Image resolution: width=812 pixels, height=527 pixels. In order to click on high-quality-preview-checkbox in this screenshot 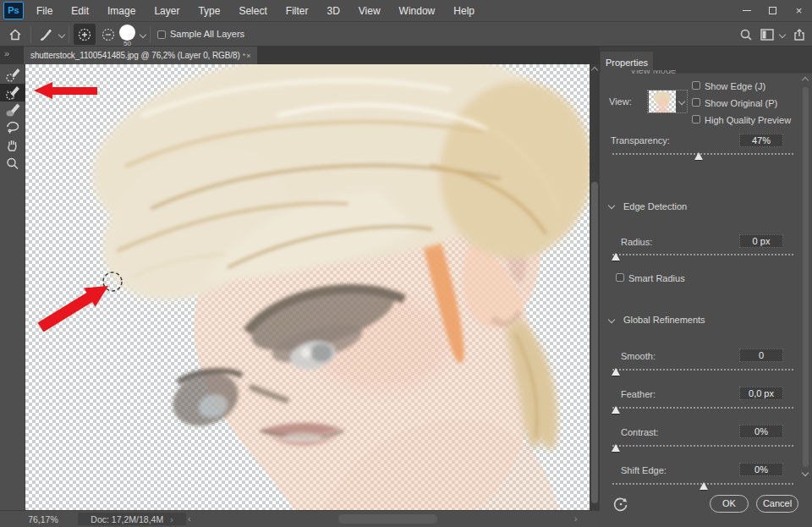, I will do `click(696, 119)`.